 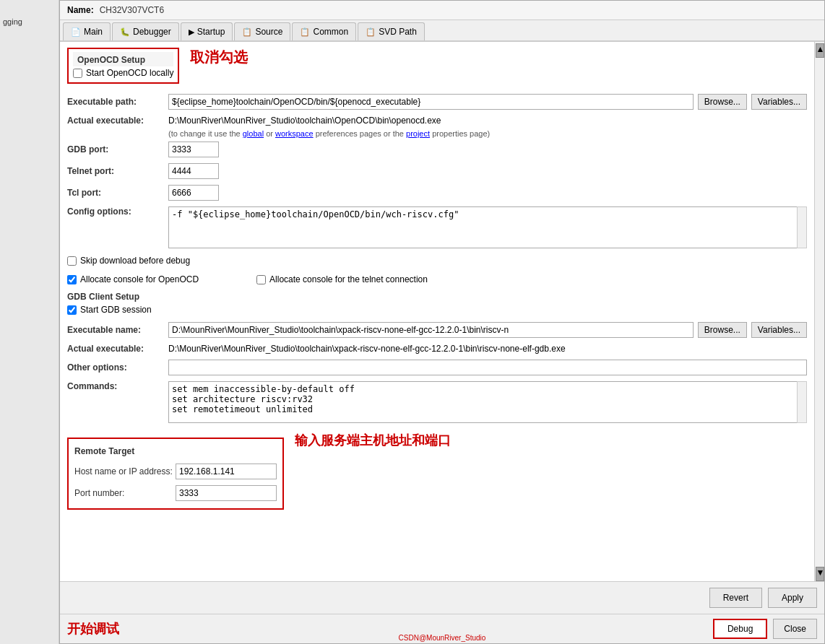 I want to click on common-tab-icon: 📋, so click(x=305, y=32).